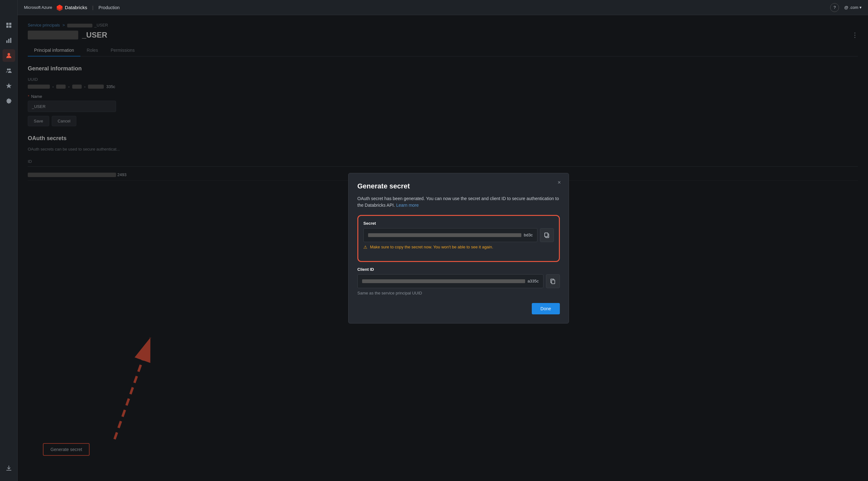 The height and width of the screenshot is (481, 868). Describe the element at coordinates (365, 247) in the screenshot. I see `warning-icon: ⚠` at that location.